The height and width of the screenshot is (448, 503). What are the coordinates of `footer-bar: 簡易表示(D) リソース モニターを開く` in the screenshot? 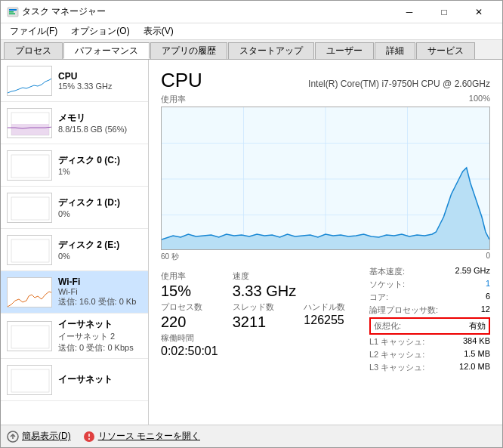 It's located at (252, 436).